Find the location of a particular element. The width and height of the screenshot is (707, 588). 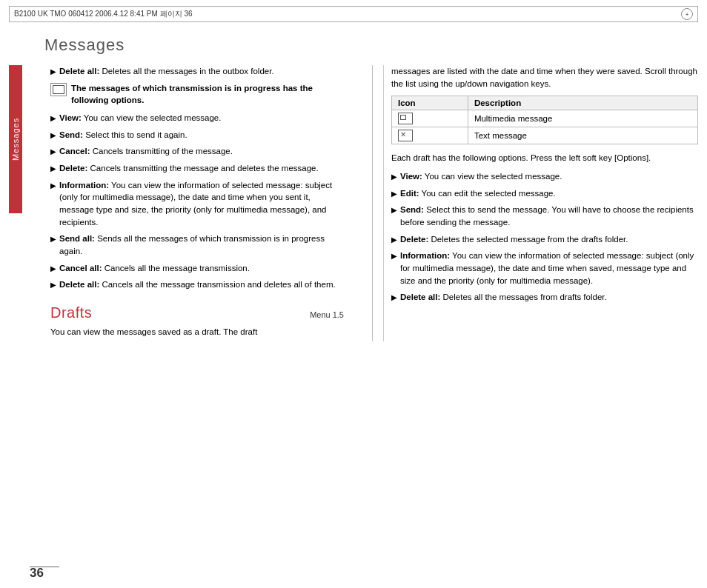

column-divider is located at coordinates (372, 203).